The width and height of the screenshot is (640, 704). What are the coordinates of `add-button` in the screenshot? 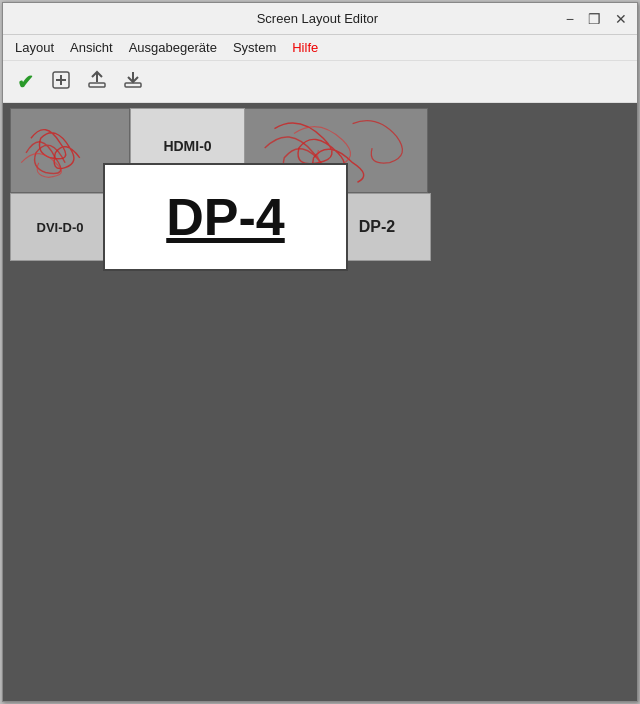 It's located at (61, 82).